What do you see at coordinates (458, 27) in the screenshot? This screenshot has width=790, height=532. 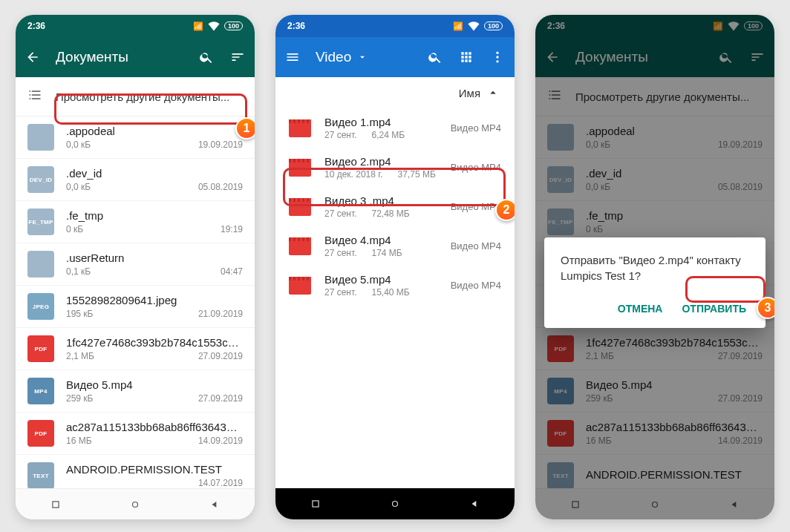 I see `signal-icon: 📶` at bounding box center [458, 27].